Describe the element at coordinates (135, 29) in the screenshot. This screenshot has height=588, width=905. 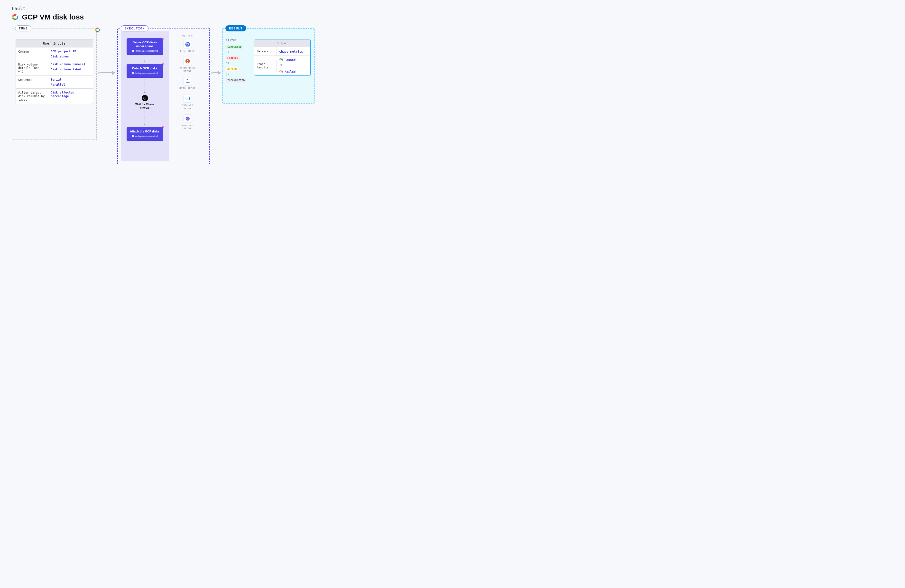
I see `execution-pill: EXECUTION` at that location.